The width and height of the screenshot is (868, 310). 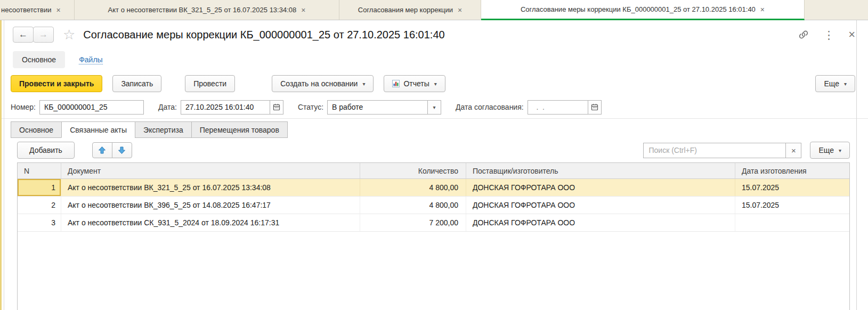 What do you see at coordinates (715, 150) in the screenshot?
I see `search-input` at bounding box center [715, 150].